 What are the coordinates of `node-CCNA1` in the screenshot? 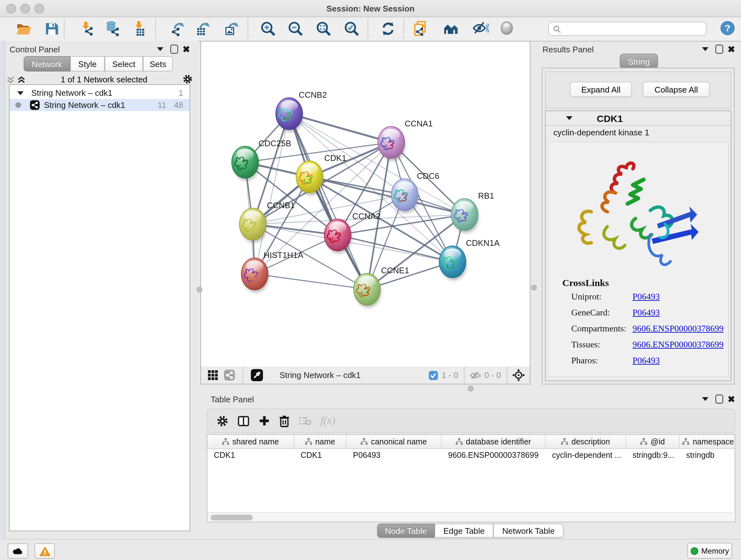 It's located at (392, 143).